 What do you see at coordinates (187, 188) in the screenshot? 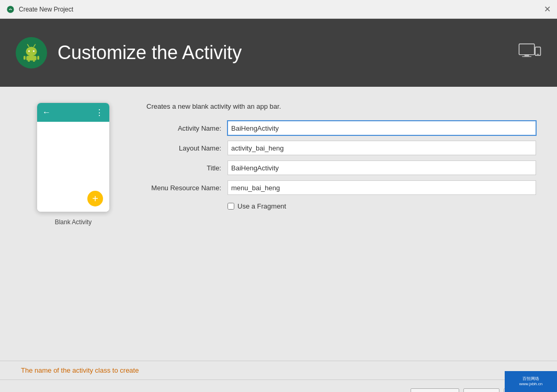
I see `menu-resource-label: Menu Resource Name:` at bounding box center [187, 188].